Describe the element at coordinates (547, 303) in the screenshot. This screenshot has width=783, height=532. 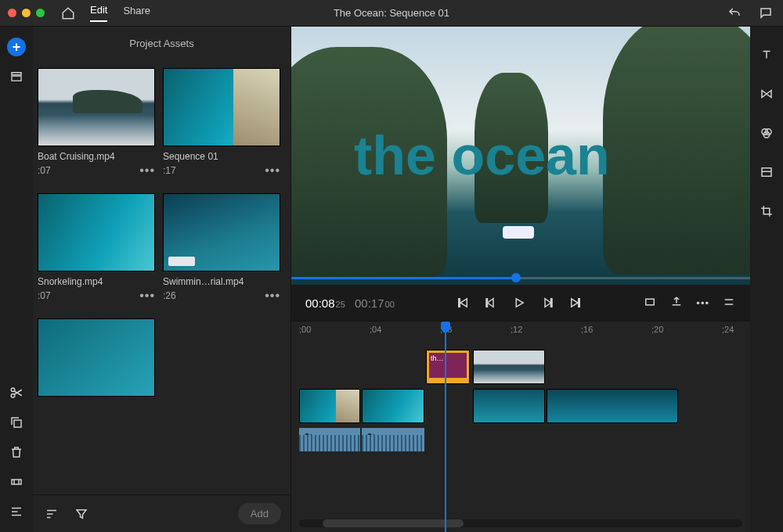
I see `step-forward-button` at that location.